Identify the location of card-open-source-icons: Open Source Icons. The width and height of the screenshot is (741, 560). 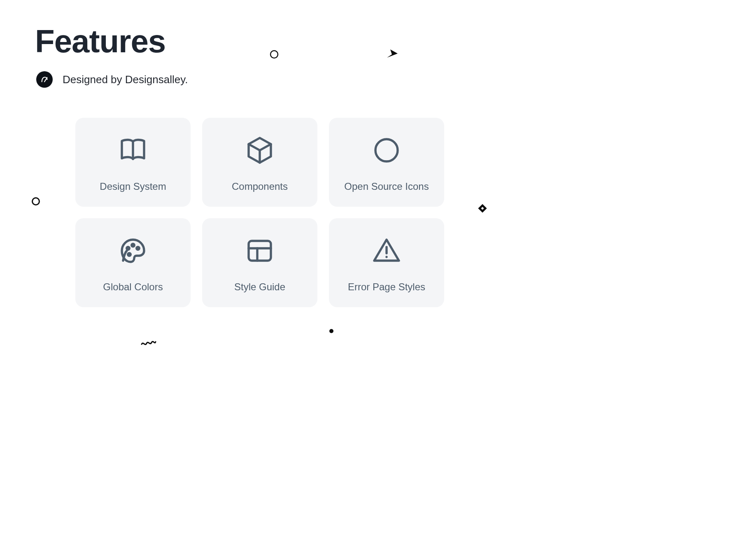
(387, 162).